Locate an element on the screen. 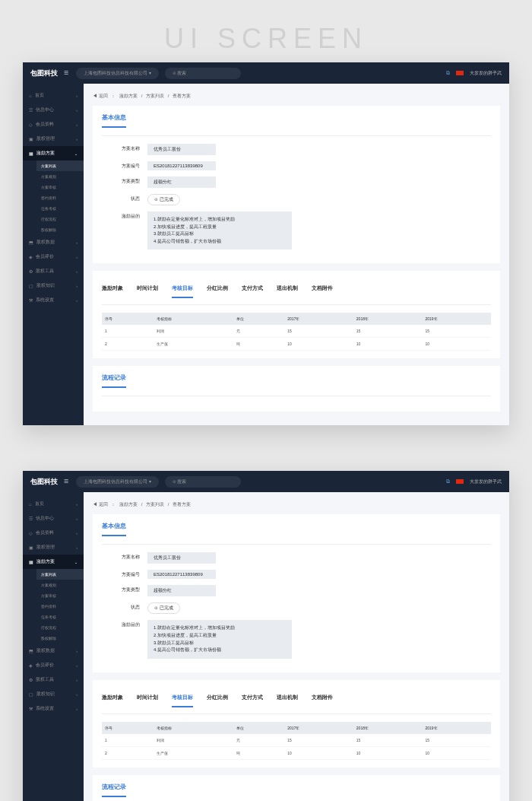 The height and width of the screenshot is (801, 532). table-row: 1利润元151515 is located at coordinates (296, 741).